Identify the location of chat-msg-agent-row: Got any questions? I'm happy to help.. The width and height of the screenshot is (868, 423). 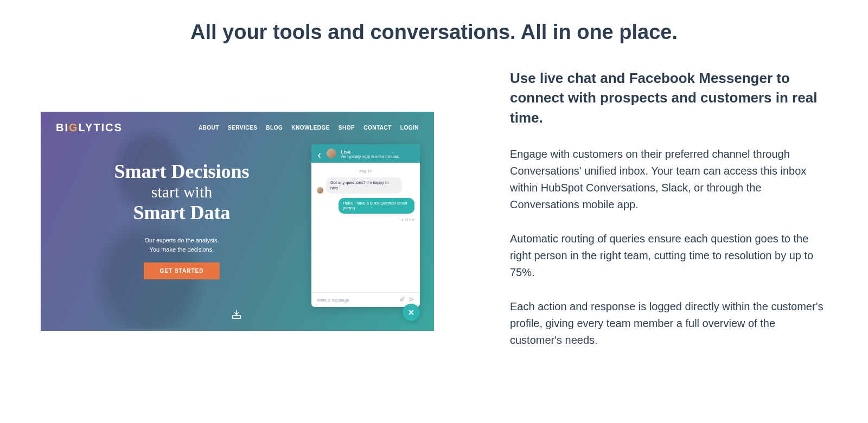
(366, 185).